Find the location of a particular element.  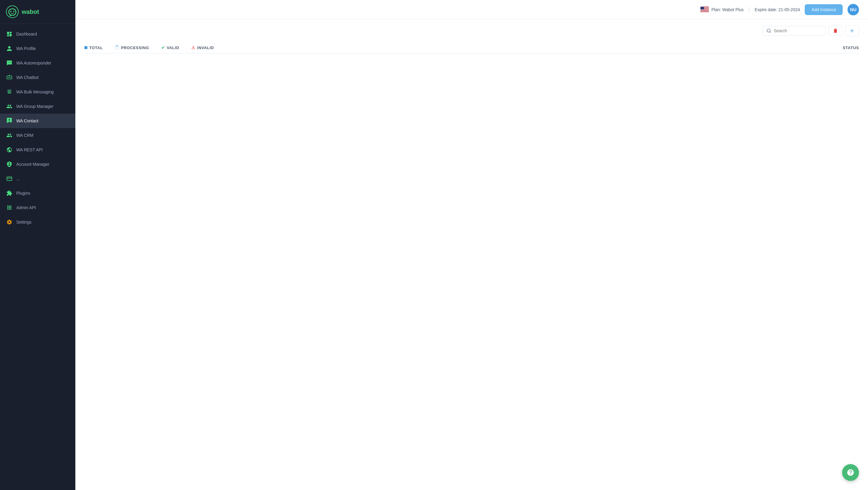

add-button is located at coordinates (852, 31).